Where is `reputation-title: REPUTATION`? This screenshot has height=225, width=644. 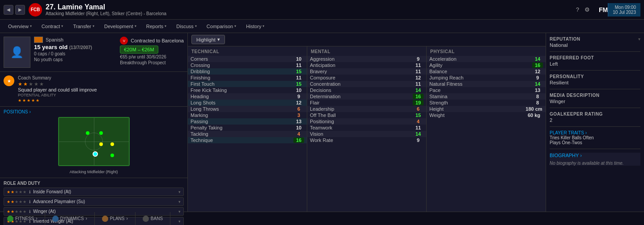 reputation-title: REPUTATION is located at coordinates (565, 39).